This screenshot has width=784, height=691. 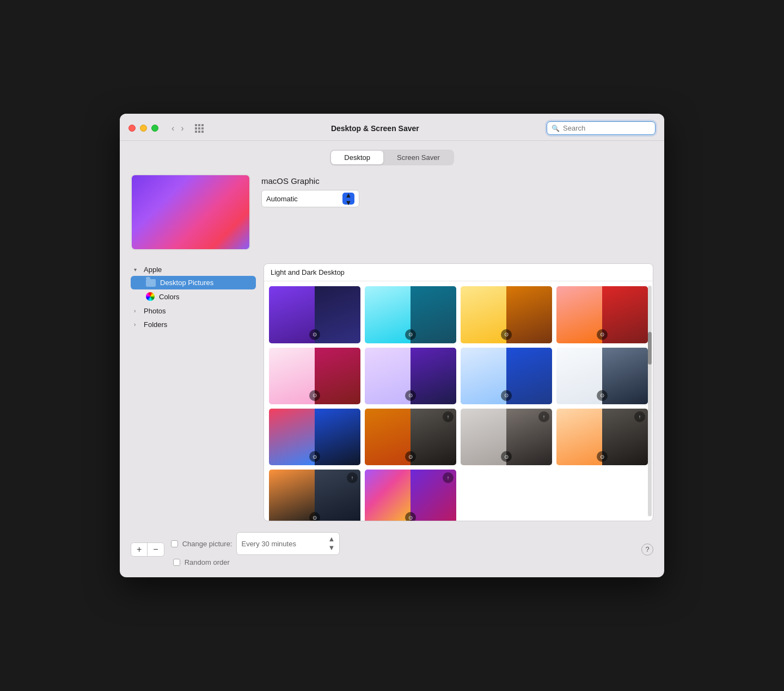 I want to click on interval-label: Every 30 minutes, so click(x=283, y=544).